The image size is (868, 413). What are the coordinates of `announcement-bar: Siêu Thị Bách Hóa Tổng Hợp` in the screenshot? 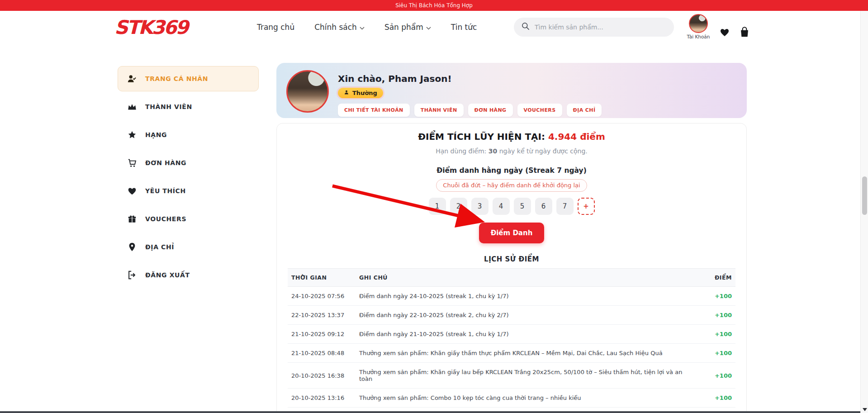 It's located at (434, 5).